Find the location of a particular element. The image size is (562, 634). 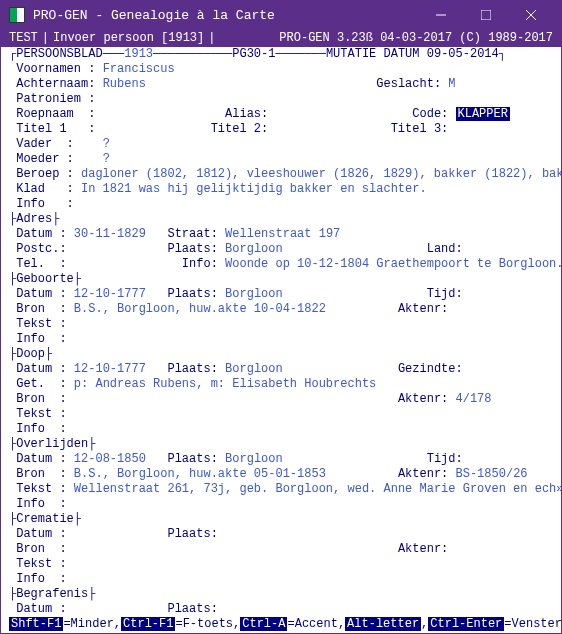

crematie-section: ├Crematie├ is located at coordinates (281, 520).